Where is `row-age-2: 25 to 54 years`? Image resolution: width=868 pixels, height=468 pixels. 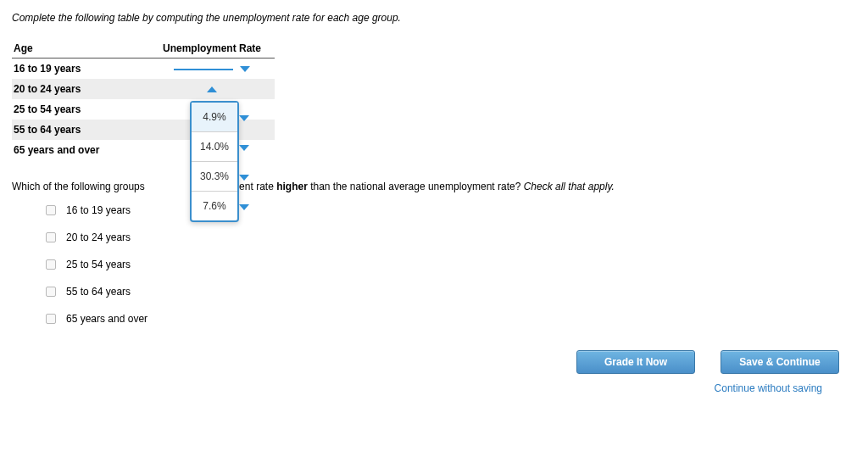
row-age-2: 25 to 54 years is located at coordinates (84, 109).